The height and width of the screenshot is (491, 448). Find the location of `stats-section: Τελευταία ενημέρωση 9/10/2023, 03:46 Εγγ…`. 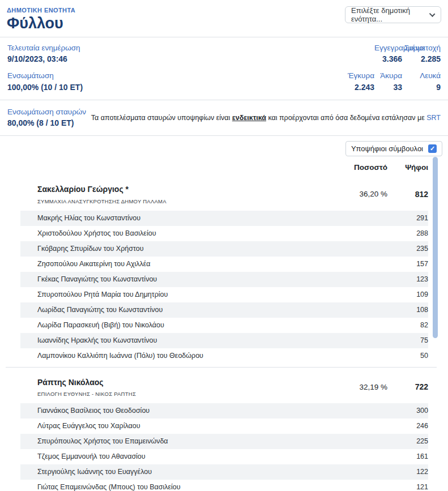

stats-section: Τελευταία ενημέρωση 9/10/2023, 03:46 Εγγ… is located at coordinates (224, 69).